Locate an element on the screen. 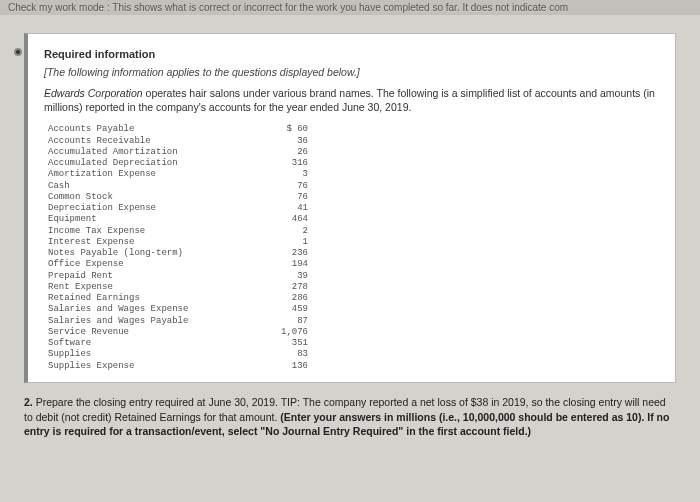 The image size is (700, 502). account-value: 1,076 is located at coordinates (283, 332).